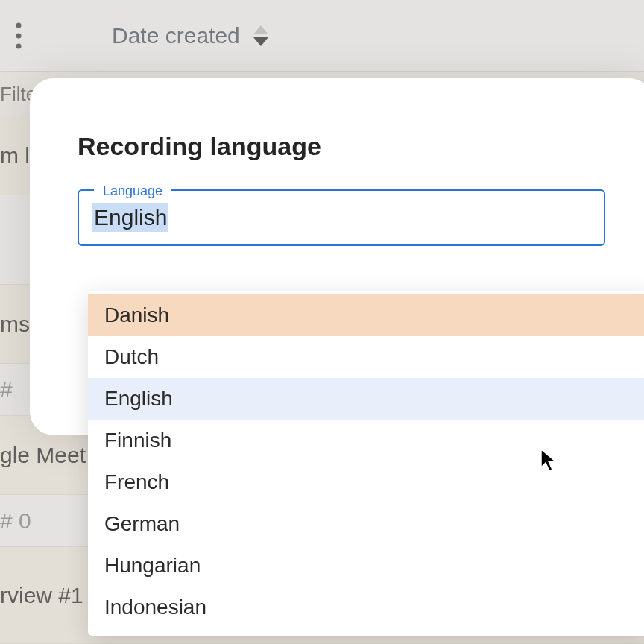  What do you see at coordinates (366, 399) in the screenshot?
I see `language-option: English` at bounding box center [366, 399].